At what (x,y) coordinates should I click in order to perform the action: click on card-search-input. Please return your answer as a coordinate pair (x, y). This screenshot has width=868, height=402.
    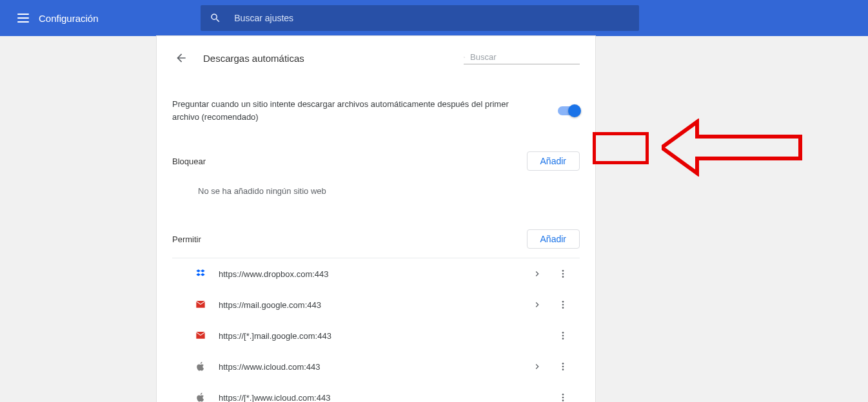
    Looking at the image, I should click on (524, 57).